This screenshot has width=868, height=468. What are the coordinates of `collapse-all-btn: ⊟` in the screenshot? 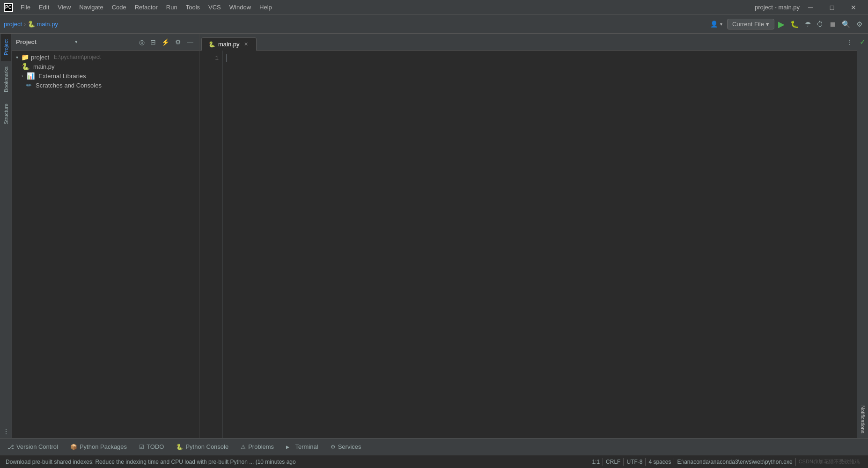 It's located at (153, 42).